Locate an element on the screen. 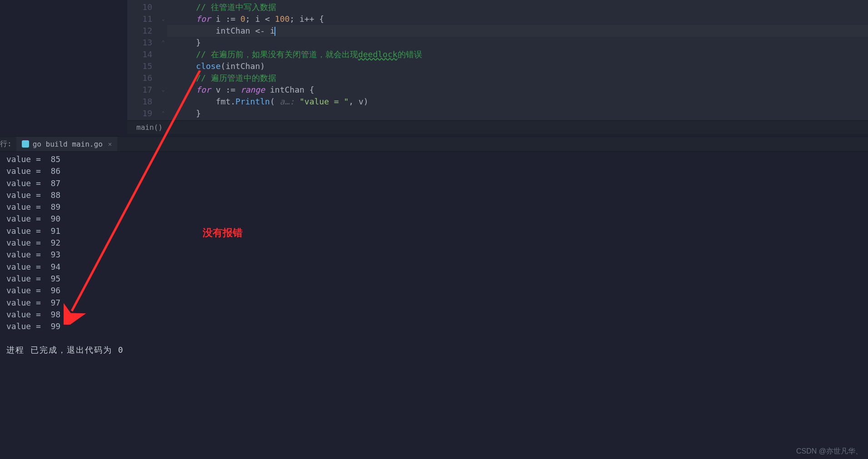  output-line: value = 95 is located at coordinates (437, 279).